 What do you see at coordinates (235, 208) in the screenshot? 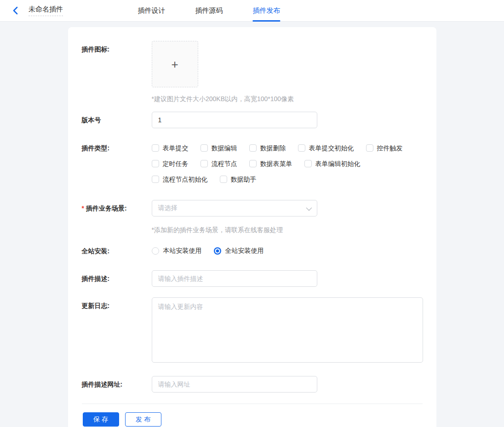
I see `business-scene-select: 请选择` at bounding box center [235, 208].